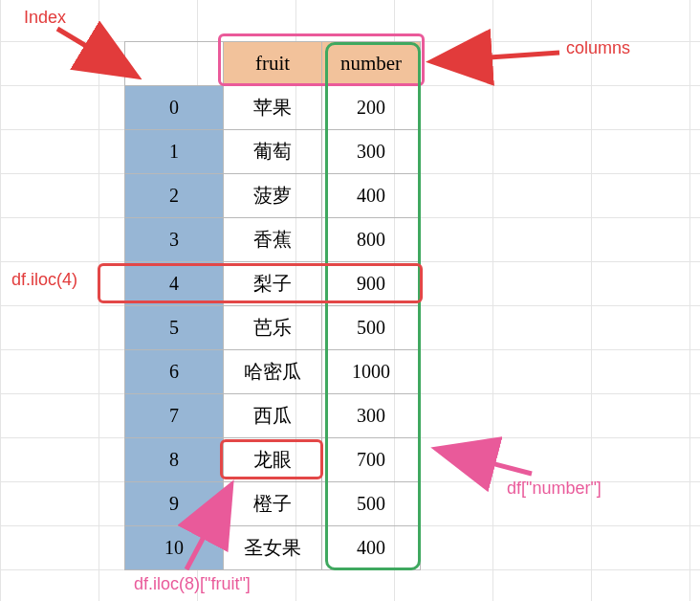 Image resolution: width=700 pixels, height=601 pixels. I want to click on cell-fruit: 菠萝, so click(273, 196).